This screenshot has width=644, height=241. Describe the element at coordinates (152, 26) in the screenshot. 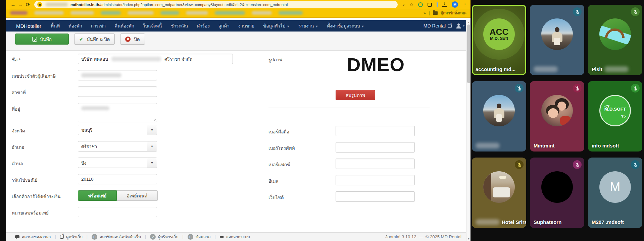

I see `nav-item-5: ใบแจ้งหนี้` at that location.